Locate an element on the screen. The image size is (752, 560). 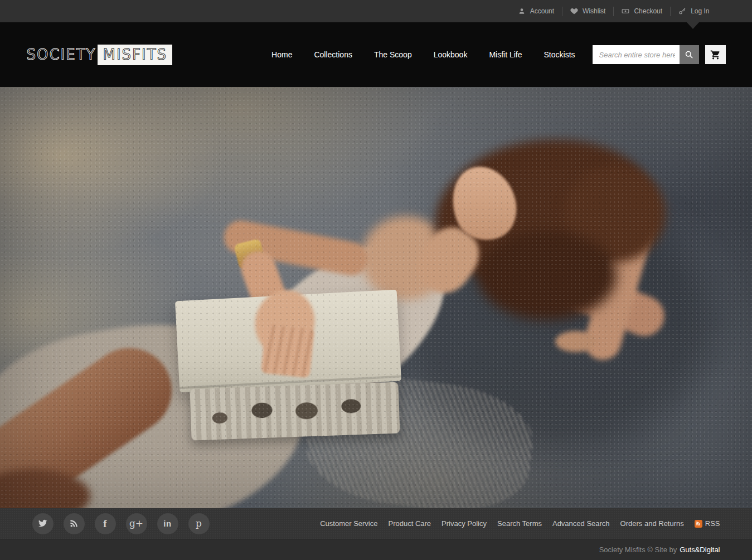
key-icon is located at coordinates (682, 11).